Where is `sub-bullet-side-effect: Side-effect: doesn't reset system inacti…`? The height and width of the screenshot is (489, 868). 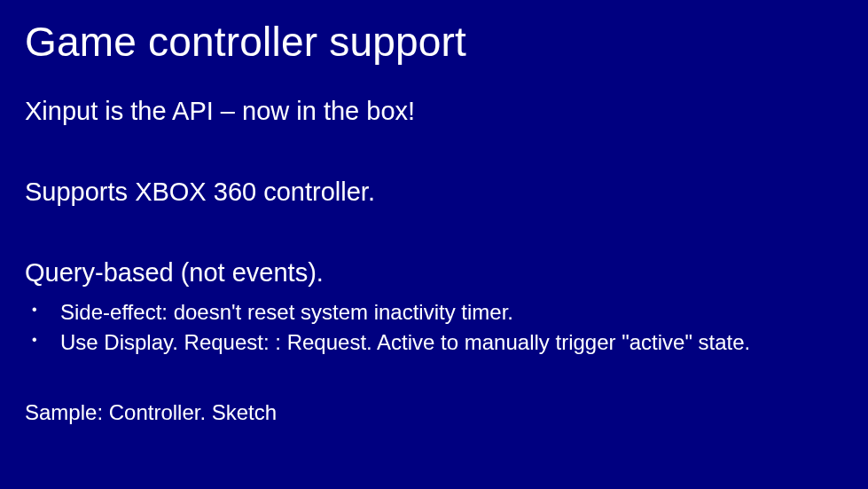 sub-bullet-side-effect: Side-effect: doesn't reset system inacti… is located at coordinates (434, 312).